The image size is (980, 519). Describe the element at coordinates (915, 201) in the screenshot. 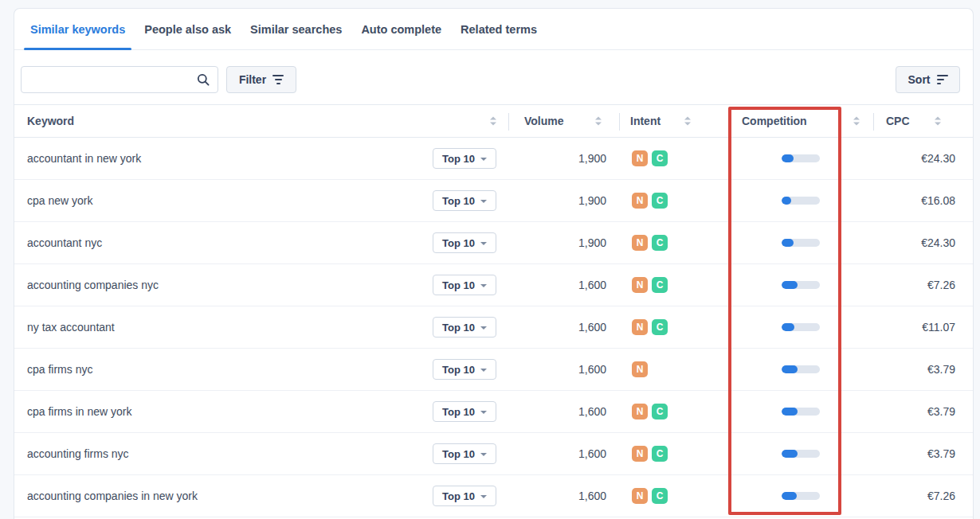

I see `cpc-cell: €16.08` at that location.